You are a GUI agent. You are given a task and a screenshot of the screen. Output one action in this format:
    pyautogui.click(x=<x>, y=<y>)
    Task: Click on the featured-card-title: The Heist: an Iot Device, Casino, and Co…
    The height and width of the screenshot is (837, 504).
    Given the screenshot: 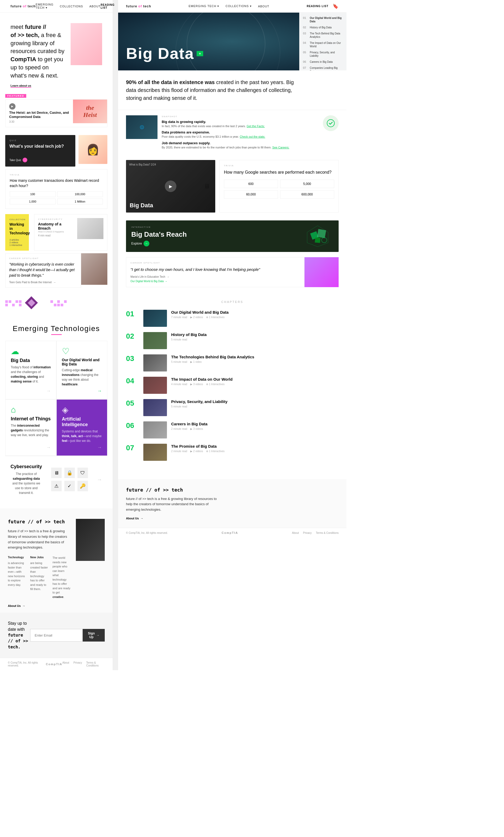 What is the action you would take?
    pyautogui.click(x=39, y=115)
    